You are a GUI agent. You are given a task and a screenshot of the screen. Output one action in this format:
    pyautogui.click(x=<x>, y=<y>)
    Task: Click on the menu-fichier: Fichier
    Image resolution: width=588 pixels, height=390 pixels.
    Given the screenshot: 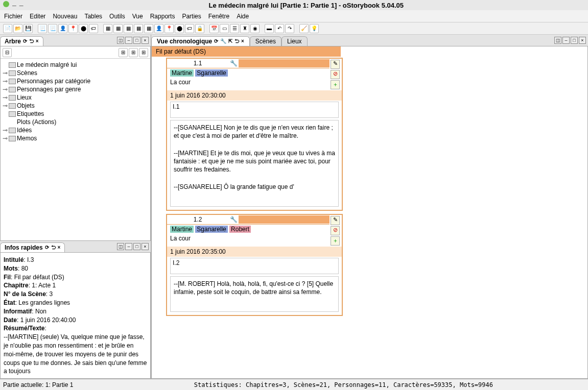 What is the action you would take?
    pyautogui.click(x=13, y=16)
    